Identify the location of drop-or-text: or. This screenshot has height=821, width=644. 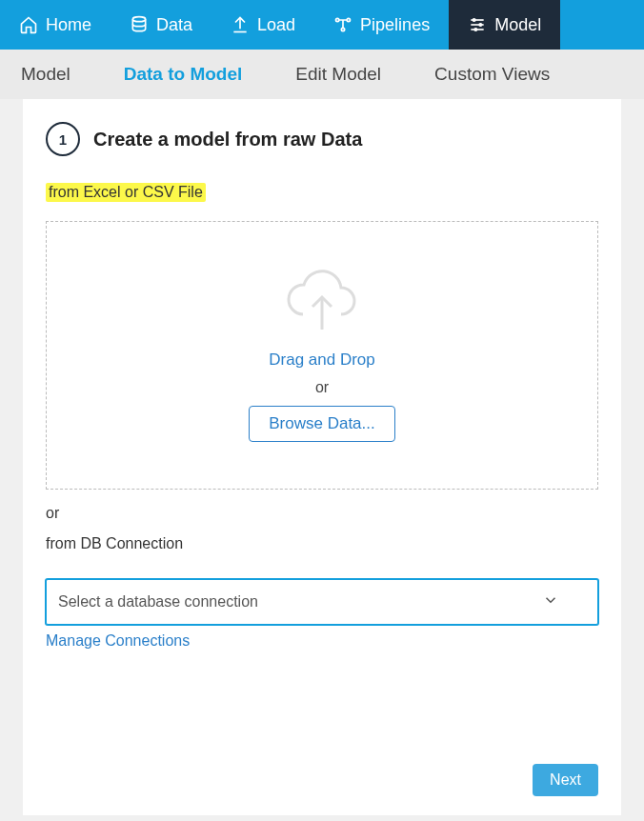
(322, 388).